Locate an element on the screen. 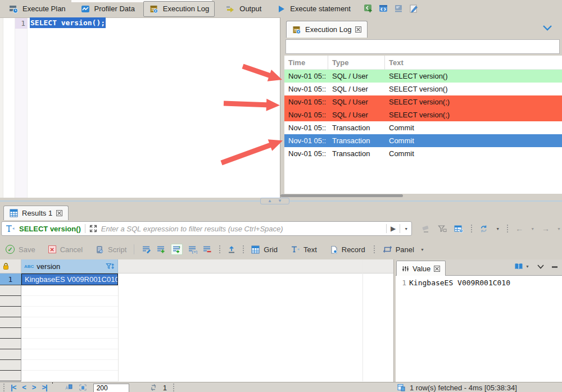  grid-settings-icon is located at coordinates (459, 229).